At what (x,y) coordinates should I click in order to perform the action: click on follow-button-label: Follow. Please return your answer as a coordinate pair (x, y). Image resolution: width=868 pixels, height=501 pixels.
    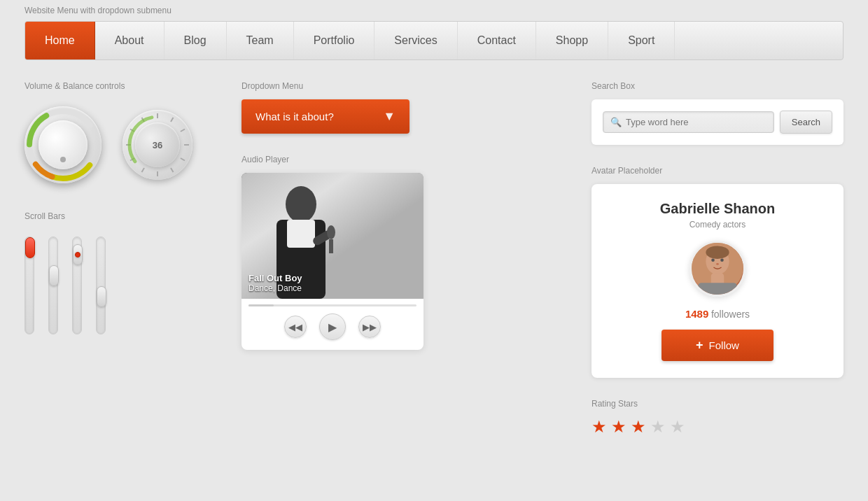
    Looking at the image, I should click on (724, 346).